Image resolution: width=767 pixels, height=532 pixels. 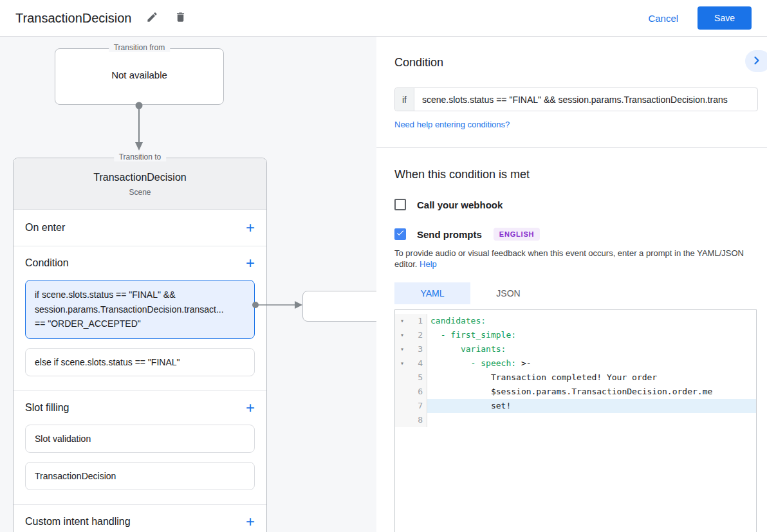 What do you see at coordinates (586, 99) in the screenshot?
I see `condition-expression-input: scene.slots.status == "FINAL" && session…` at bounding box center [586, 99].